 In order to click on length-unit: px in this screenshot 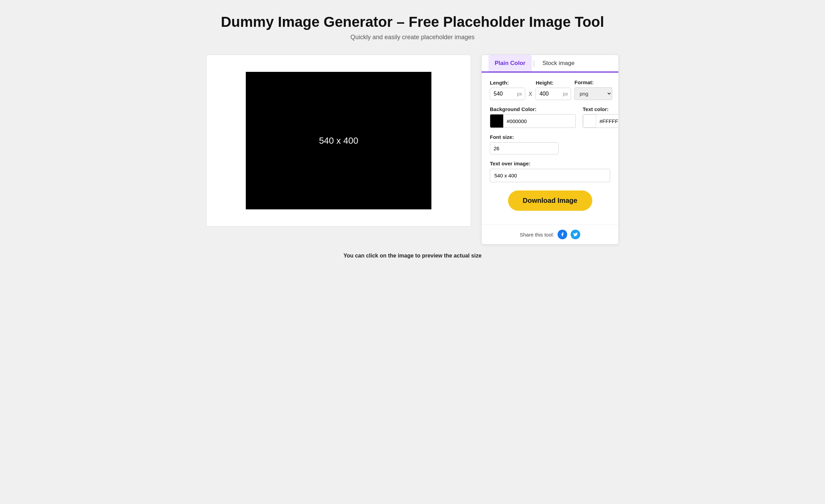, I will do `click(520, 94)`.